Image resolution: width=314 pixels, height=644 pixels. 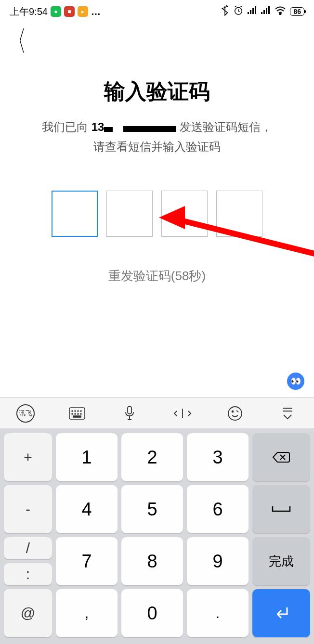 I want to click on resend-text: 重发验证码(58秒), so click(x=157, y=276).